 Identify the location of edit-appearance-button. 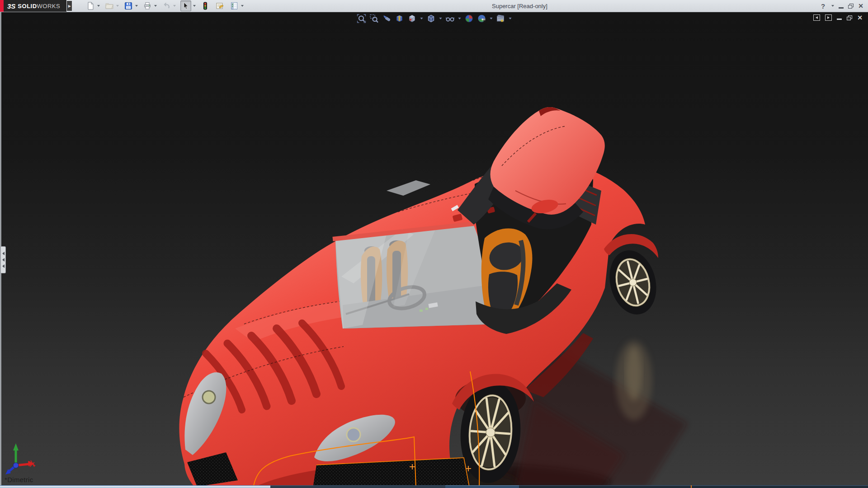
(469, 18).